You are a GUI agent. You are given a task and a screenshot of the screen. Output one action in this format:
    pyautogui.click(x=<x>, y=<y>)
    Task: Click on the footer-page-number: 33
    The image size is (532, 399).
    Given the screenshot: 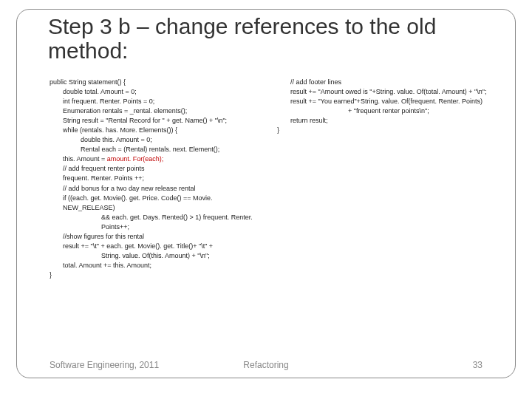 What is the action you would take?
    pyautogui.click(x=477, y=365)
    